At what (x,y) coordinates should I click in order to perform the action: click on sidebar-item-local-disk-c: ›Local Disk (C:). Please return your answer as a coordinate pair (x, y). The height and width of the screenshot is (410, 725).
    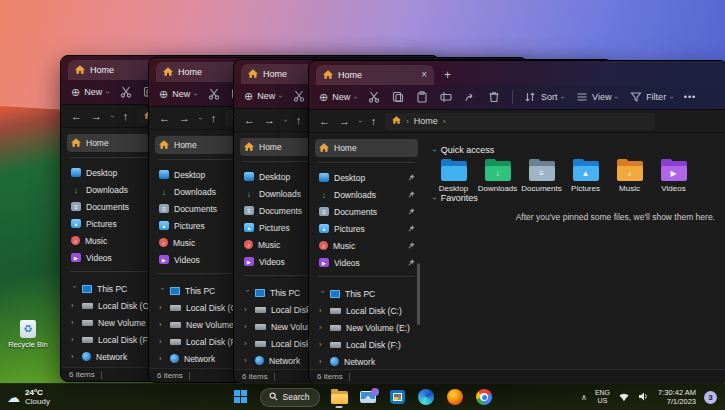
    Looking at the image, I should click on (366, 310).